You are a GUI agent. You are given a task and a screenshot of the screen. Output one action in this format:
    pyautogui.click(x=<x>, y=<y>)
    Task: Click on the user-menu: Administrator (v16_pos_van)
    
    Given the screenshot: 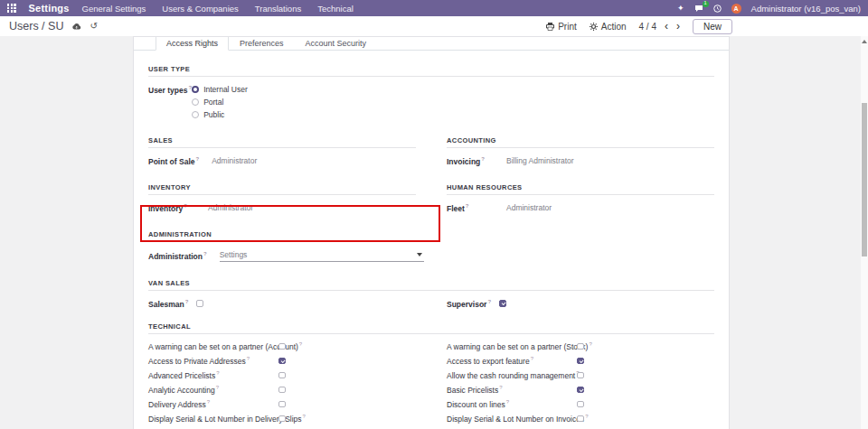 What is the action you would take?
    pyautogui.click(x=807, y=9)
    